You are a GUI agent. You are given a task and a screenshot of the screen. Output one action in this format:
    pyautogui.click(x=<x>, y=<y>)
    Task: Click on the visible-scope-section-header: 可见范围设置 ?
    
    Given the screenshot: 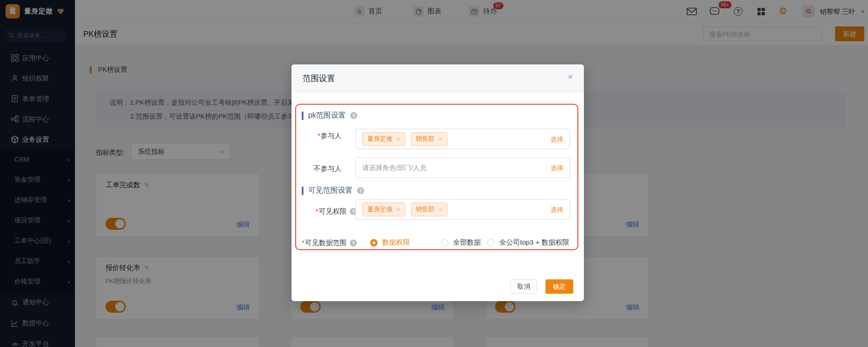 What is the action you would take?
    pyautogui.click(x=333, y=191)
    